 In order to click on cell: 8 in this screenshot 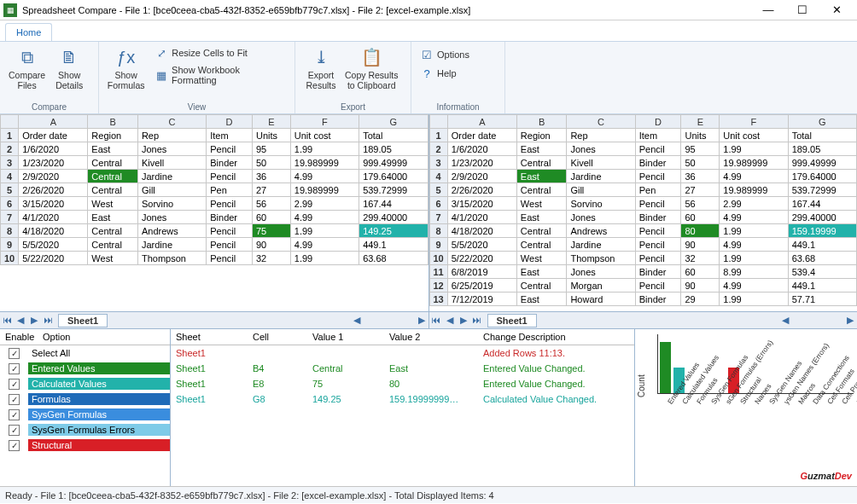, I will do `click(10, 231)`.